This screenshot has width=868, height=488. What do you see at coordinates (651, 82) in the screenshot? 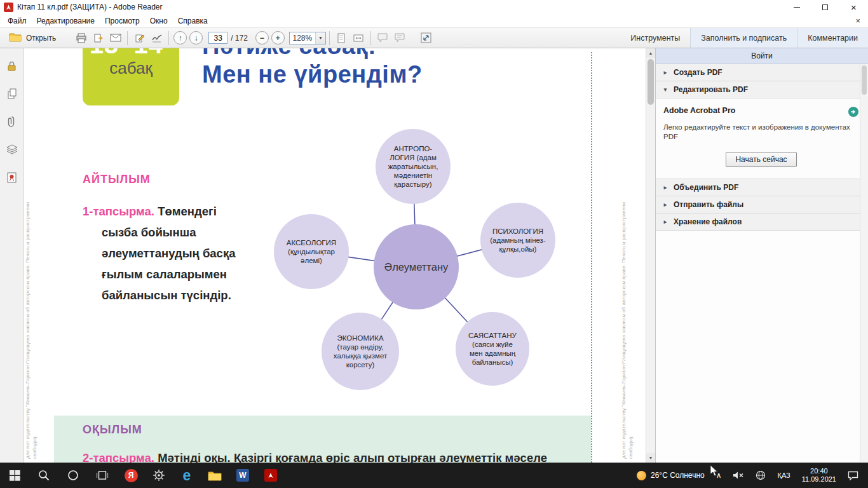
I see `scrollbar-thumb` at bounding box center [651, 82].